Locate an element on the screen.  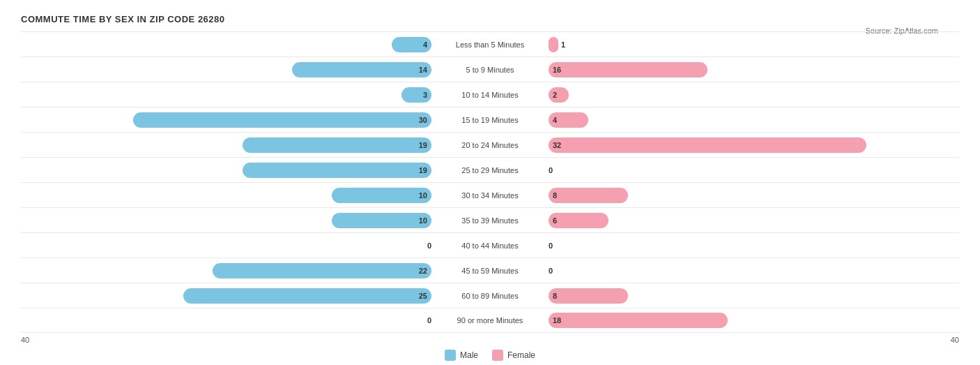
bar-label: 90 or more Minutes is located at coordinates (490, 320).